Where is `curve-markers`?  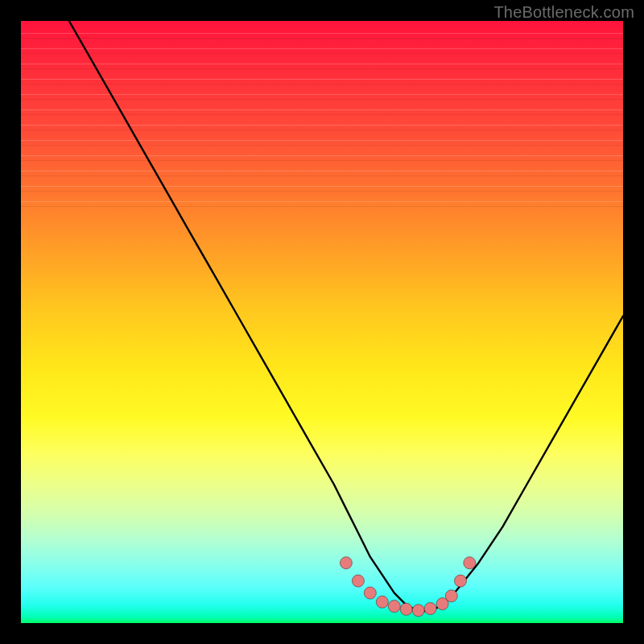 curve-markers is located at coordinates (407, 587).